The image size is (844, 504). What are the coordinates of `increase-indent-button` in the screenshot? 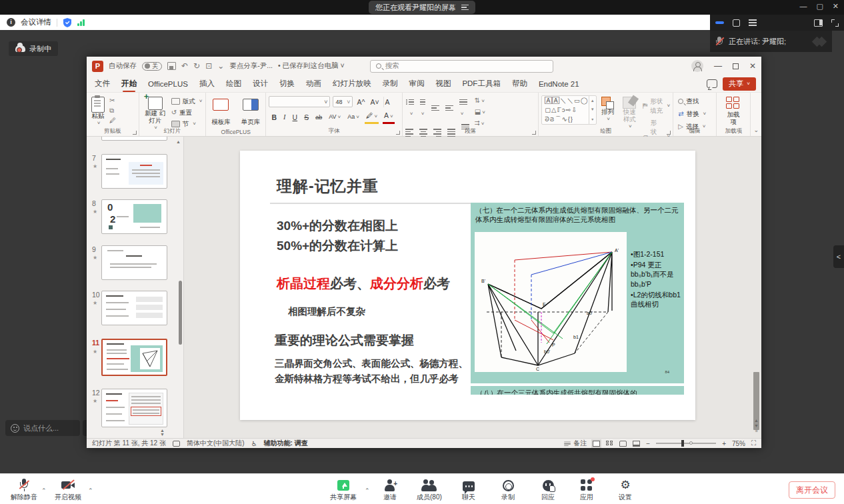 It's located at (449, 107).